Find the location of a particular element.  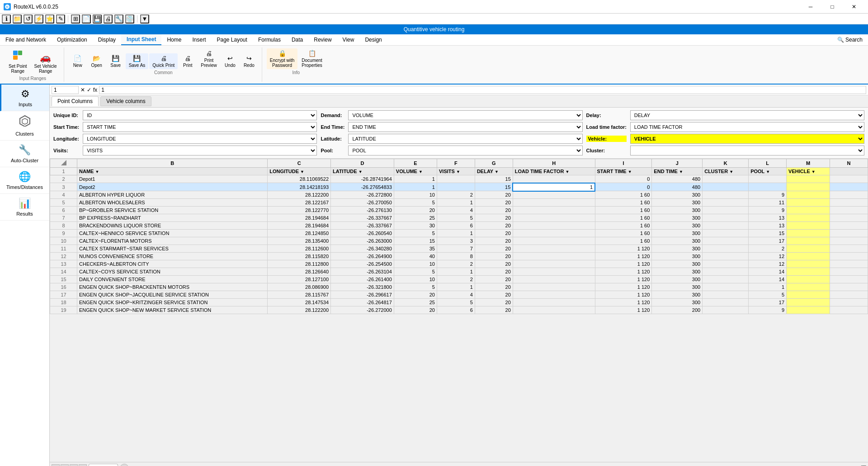

edit-btn: ✎ is located at coordinates (61, 19).